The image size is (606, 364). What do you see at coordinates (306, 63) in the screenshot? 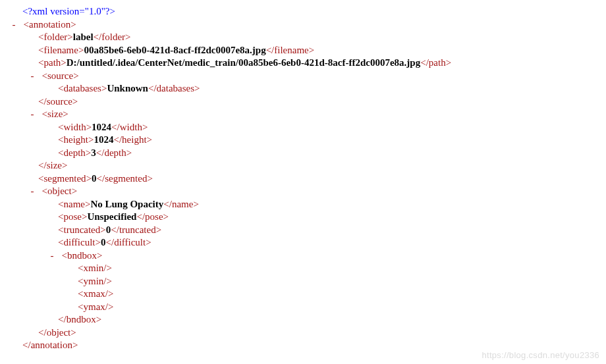
I see `path-element: <path>D:/untitled/.idea/CenterNet/medic_…` at bounding box center [306, 63].